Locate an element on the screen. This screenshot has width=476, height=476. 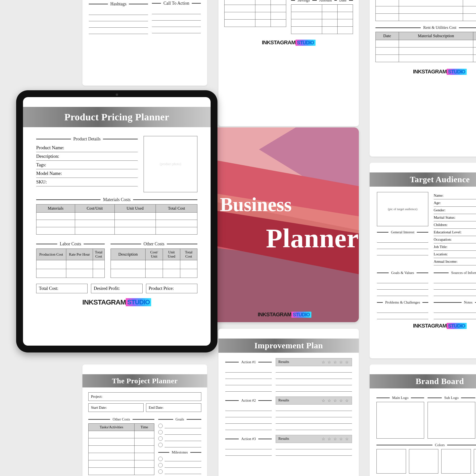
project-field: Project: is located at coordinates (145, 397).